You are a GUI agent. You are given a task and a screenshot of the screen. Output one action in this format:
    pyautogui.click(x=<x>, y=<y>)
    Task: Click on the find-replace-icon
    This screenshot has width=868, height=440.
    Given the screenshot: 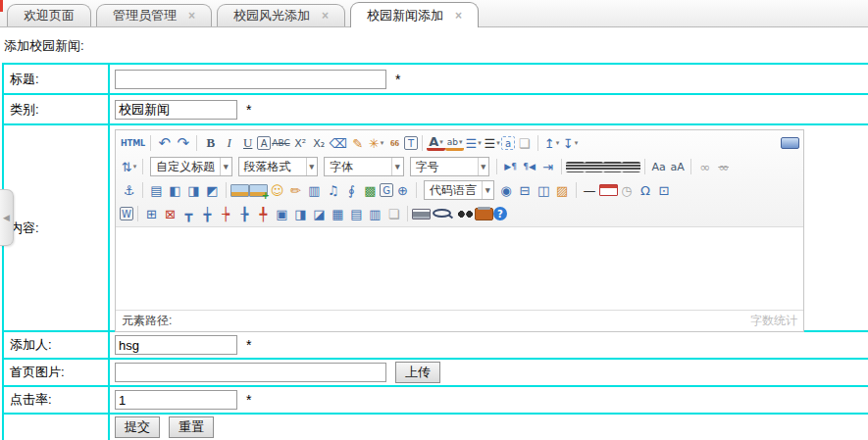 What is the action you would take?
    pyautogui.click(x=465, y=214)
    